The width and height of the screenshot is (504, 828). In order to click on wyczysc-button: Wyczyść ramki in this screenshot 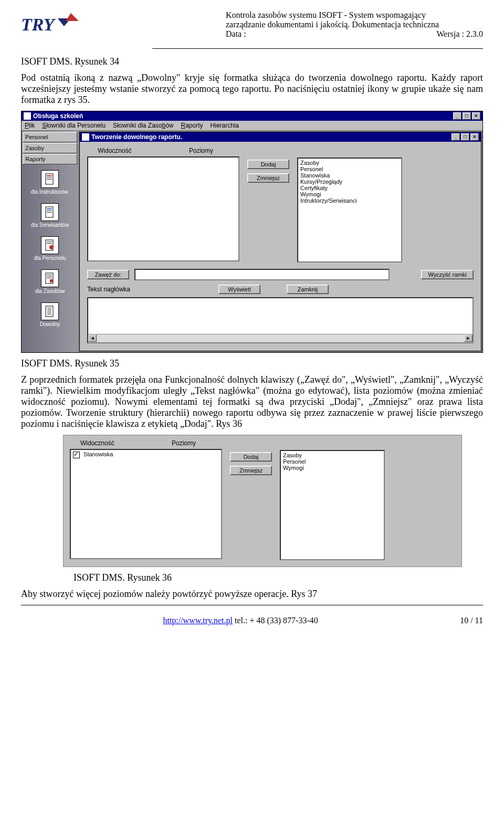, I will do `click(447, 275)`.